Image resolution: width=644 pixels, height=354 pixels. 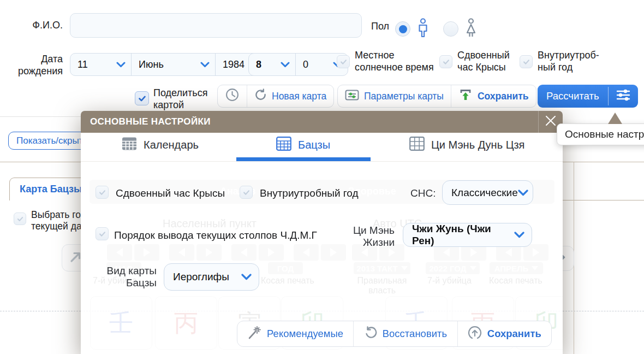 What do you see at coordinates (40, 117) in the screenshot?
I see `divider-top` at bounding box center [40, 117].